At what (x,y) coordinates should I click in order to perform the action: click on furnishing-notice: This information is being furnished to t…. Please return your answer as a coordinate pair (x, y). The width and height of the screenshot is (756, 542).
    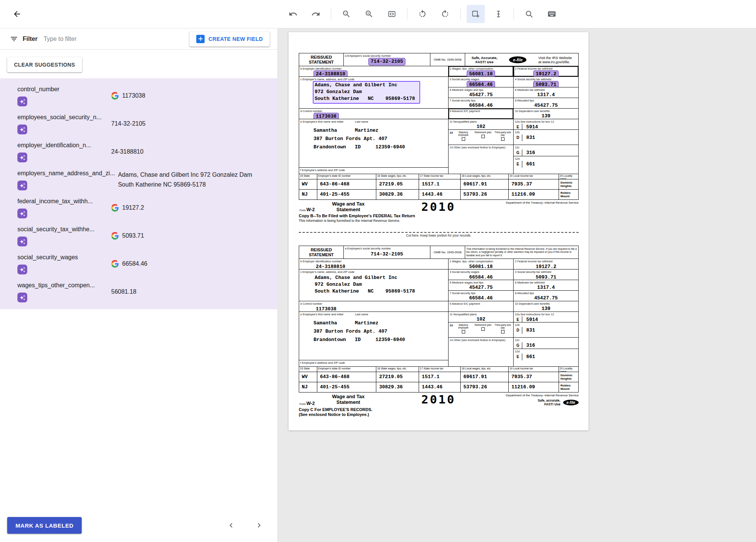
    Looking at the image, I should click on (522, 252).